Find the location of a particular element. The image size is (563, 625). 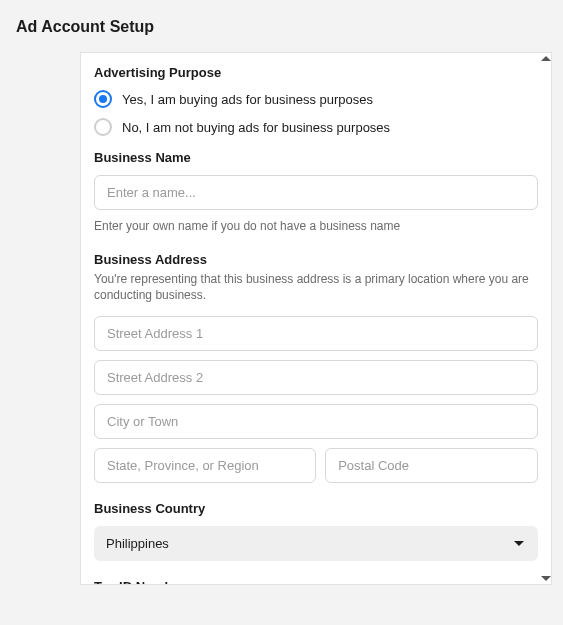

radio-option-yes: Yes, I am buying ads for business purpos… is located at coordinates (316, 99).